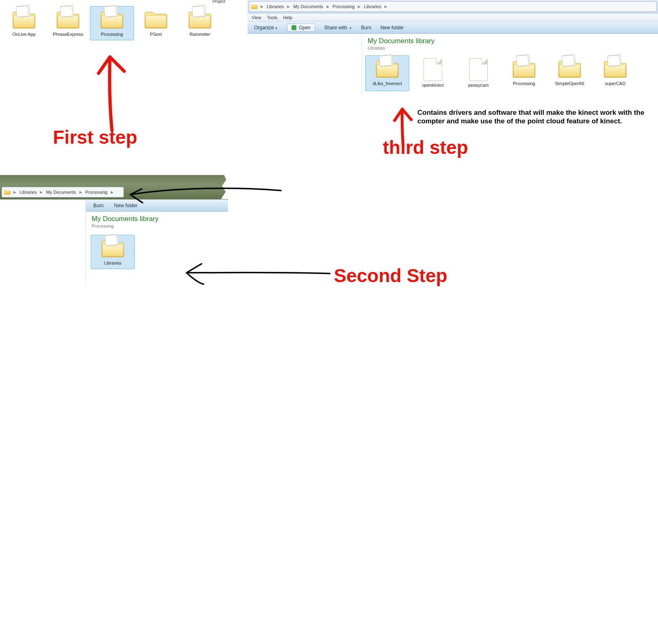 The image size is (658, 644). I want to click on menu-help: Help, so click(287, 18).